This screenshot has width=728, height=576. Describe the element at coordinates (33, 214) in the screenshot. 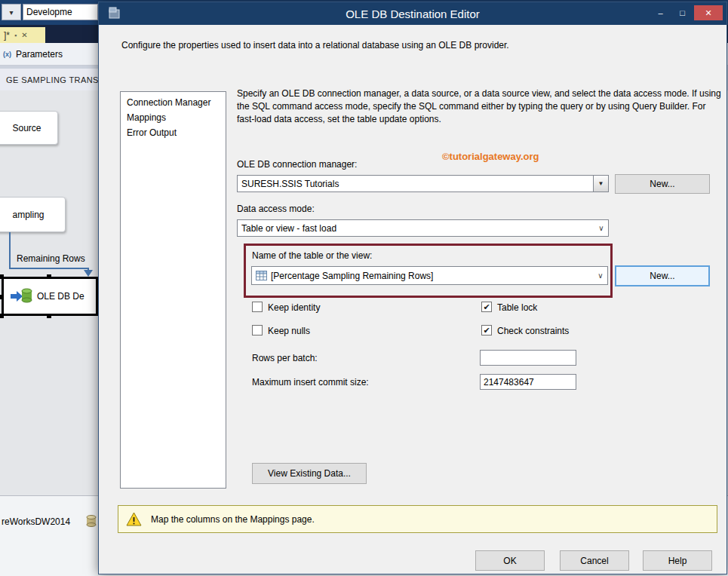

I see `node-sampling: ampling` at that location.